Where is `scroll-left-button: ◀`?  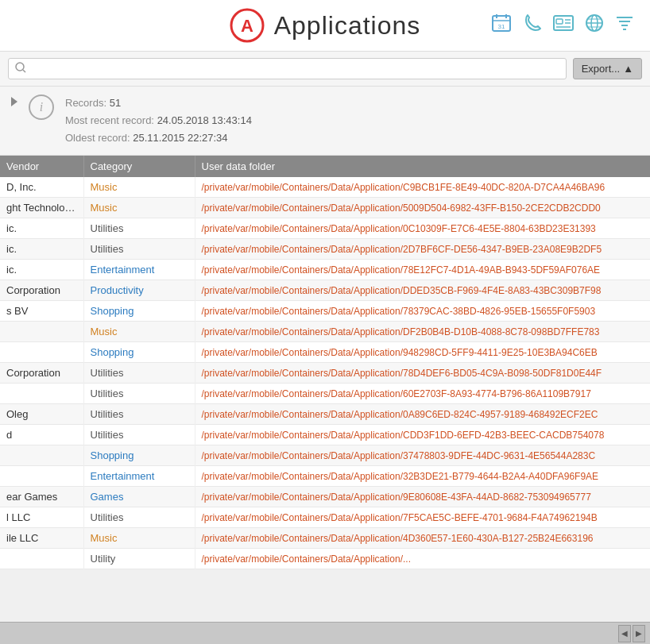 scroll-left-button: ◀ is located at coordinates (625, 634).